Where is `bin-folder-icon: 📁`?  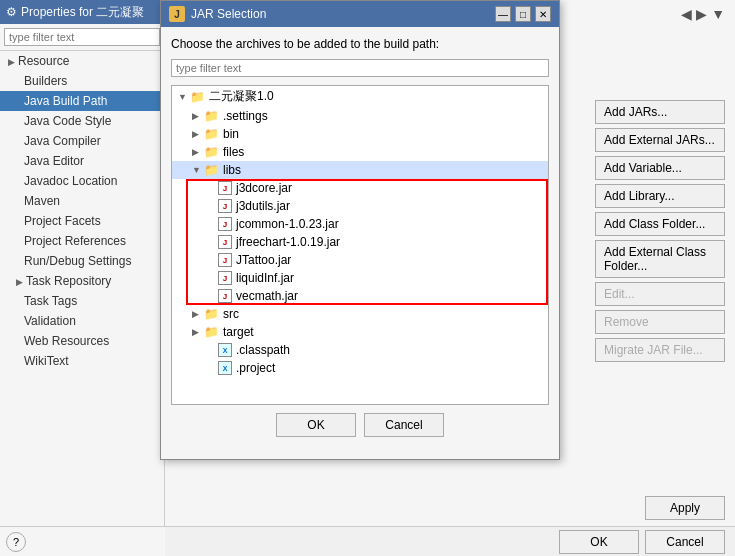
bin-folder-icon: 📁 is located at coordinates (212, 134).